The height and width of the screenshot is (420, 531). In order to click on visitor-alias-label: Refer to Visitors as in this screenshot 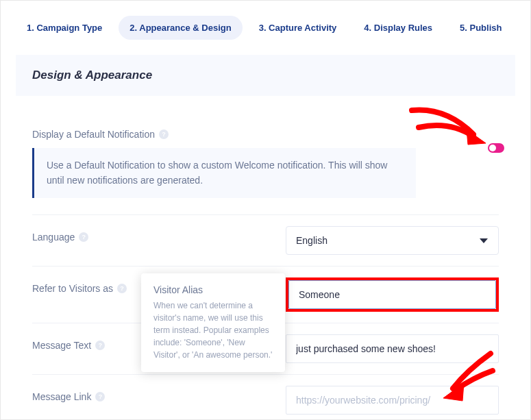, I will do `click(73, 288)`.